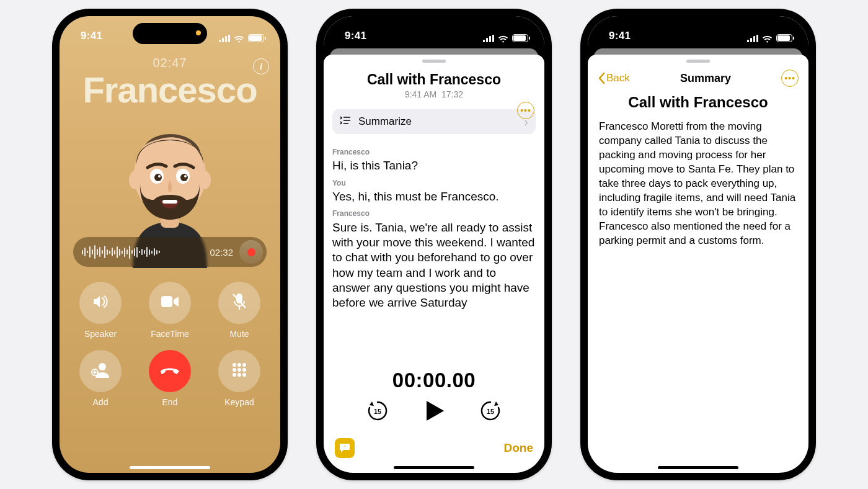  I want to click on back-button: Back, so click(614, 78).